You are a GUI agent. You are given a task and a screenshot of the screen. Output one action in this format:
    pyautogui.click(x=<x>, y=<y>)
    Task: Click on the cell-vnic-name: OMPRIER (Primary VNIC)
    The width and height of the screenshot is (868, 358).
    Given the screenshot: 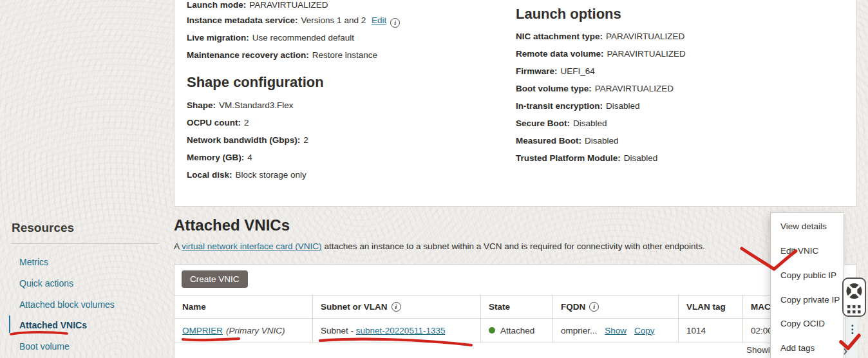 What is the action you would take?
    pyautogui.click(x=243, y=330)
    